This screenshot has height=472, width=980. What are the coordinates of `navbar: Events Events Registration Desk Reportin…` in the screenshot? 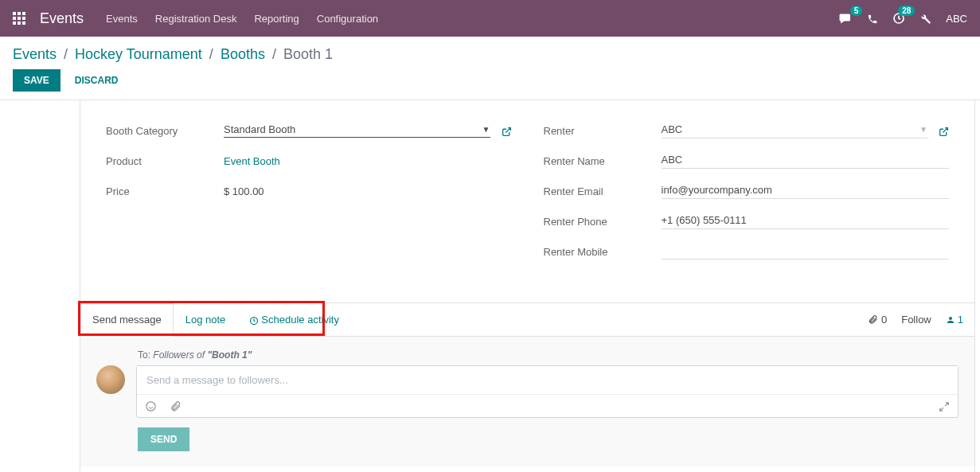 It's located at (490, 18).